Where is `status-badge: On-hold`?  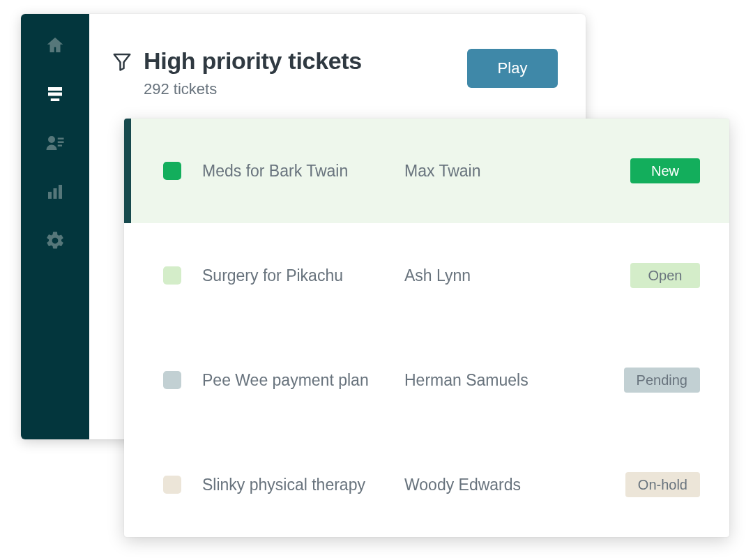 status-badge: On-hold is located at coordinates (662, 485).